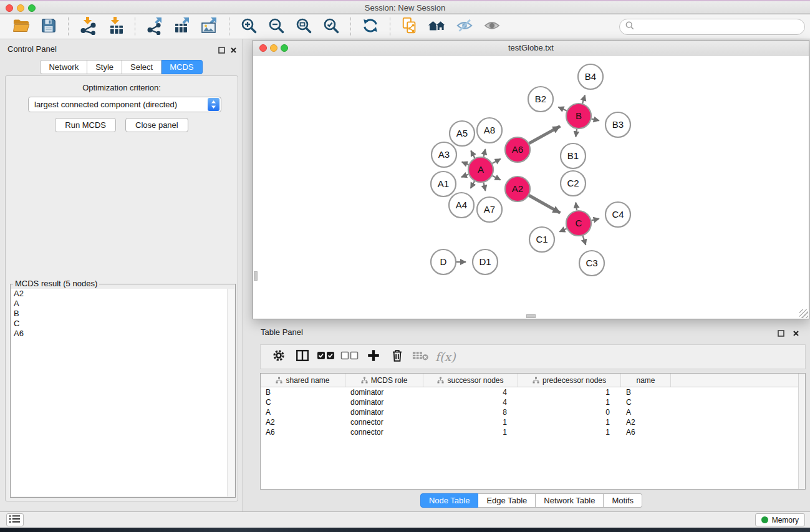 The width and height of the screenshot is (810, 532). Describe the element at coordinates (585, 241) in the screenshot. I see `network-edge-C-C3` at that location.